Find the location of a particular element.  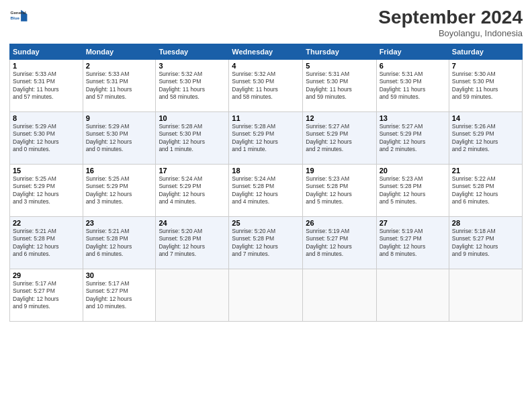

day-number: 10 is located at coordinates (192, 118).